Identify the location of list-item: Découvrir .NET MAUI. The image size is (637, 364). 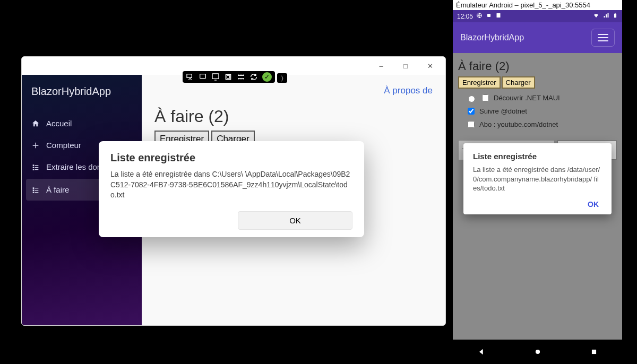
(541, 98).